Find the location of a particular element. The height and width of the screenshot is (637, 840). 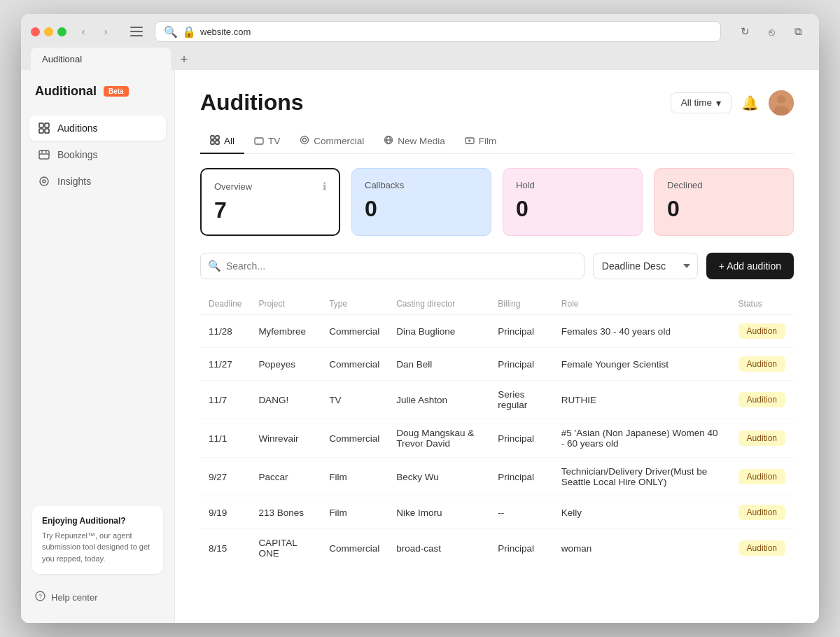

col-status: Status is located at coordinates (762, 304).